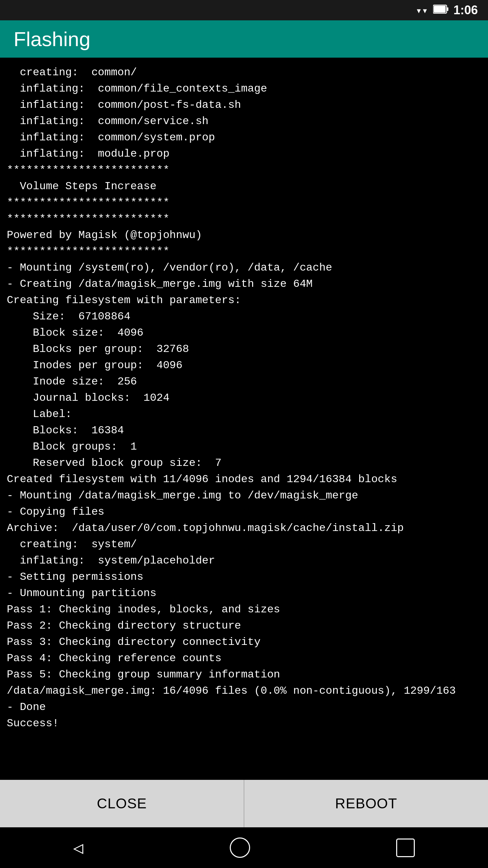  I want to click on recents-button, so click(405, 848).